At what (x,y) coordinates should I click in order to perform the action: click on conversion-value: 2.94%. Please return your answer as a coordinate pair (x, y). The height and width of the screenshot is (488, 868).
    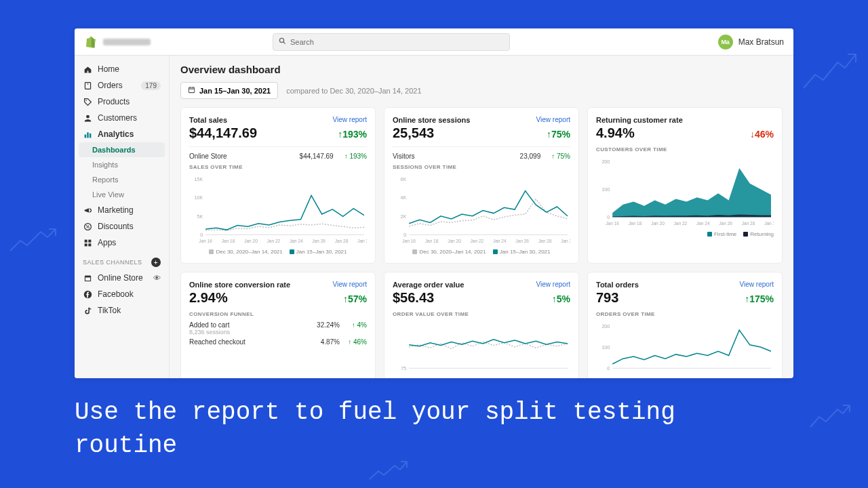
    Looking at the image, I should click on (209, 298).